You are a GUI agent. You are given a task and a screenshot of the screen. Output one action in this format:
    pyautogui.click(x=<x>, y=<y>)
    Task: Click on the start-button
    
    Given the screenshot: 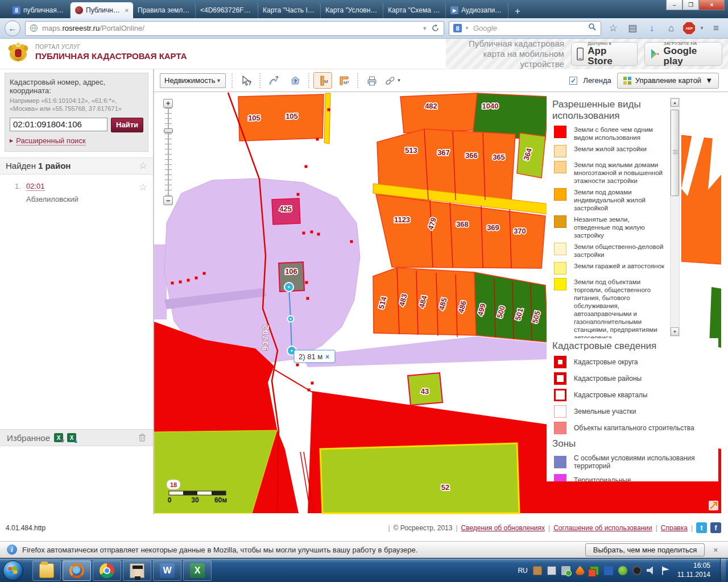 What is the action you would take?
    pyautogui.click(x=13, y=571)
    